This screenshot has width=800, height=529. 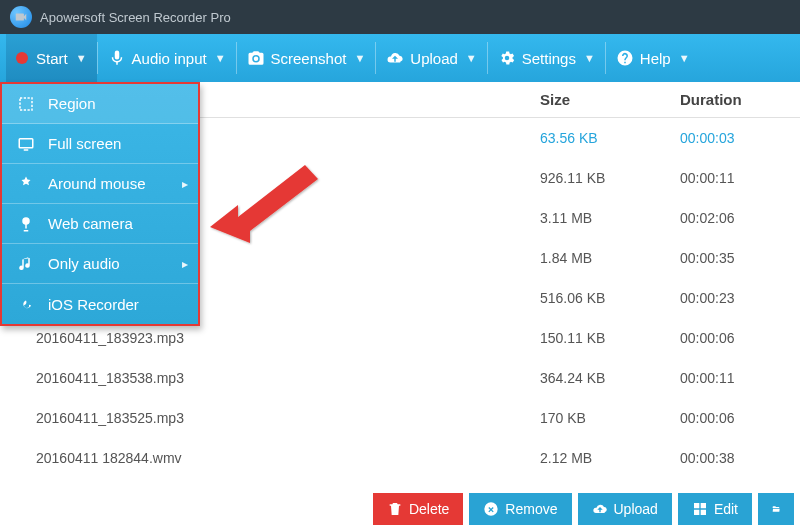 What do you see at coordinates (270, 418) in the screenshot?
I see `cell-file: 20160411_183525.mp3` at bounding box center [270, 418].